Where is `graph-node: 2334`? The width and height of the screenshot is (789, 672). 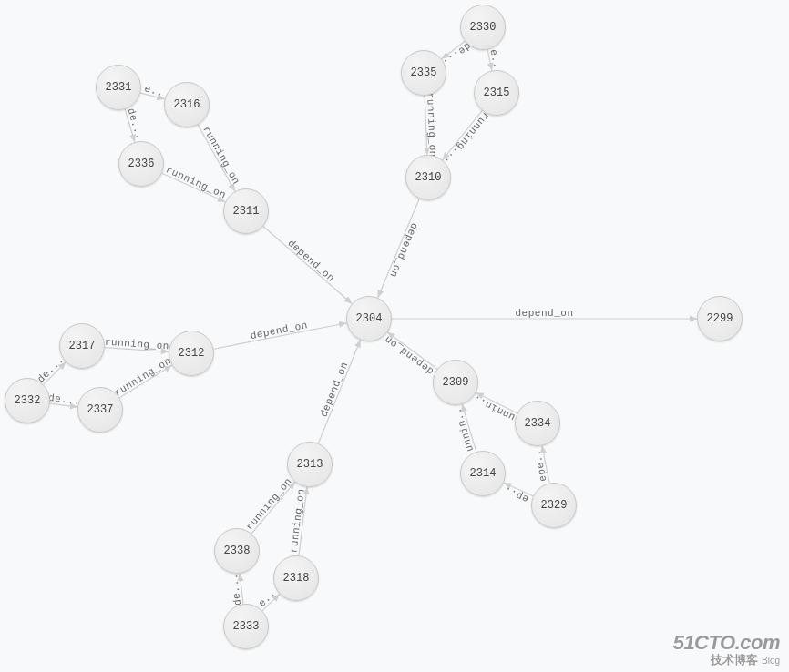 graph-node: 2334 is located at coordinates (538, 423).